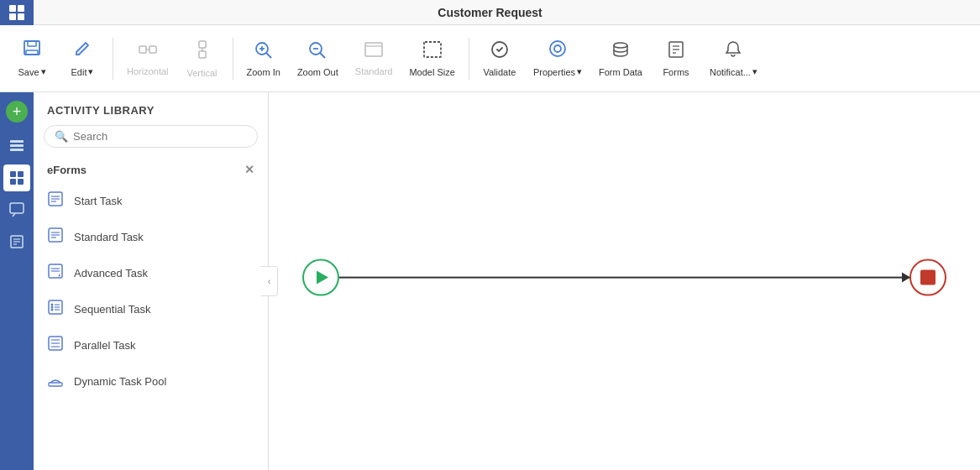 The width and height of the screenshot is (980, 470). I want to click on app-grid-button, so click(17, 13).